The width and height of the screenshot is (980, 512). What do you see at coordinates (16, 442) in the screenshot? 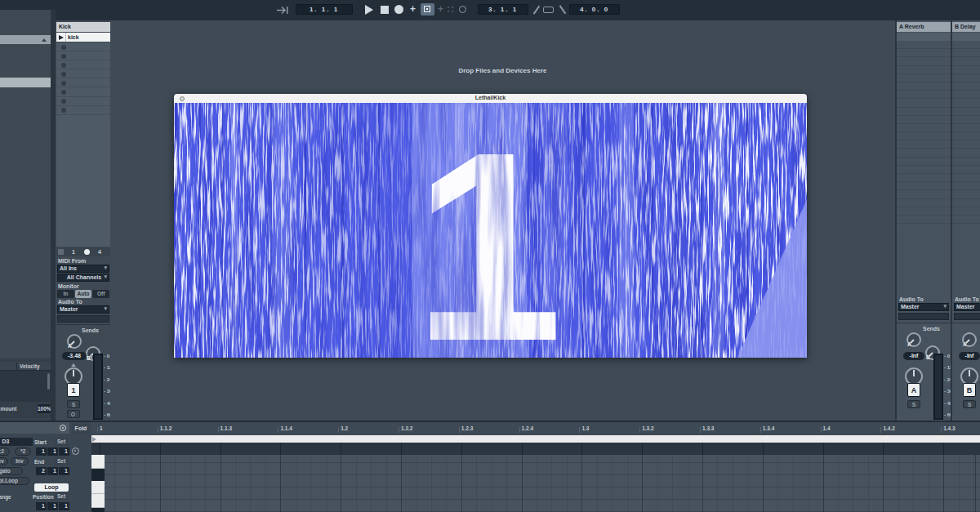
I see `pitch-display: D3` at bounding box center [16, 442].